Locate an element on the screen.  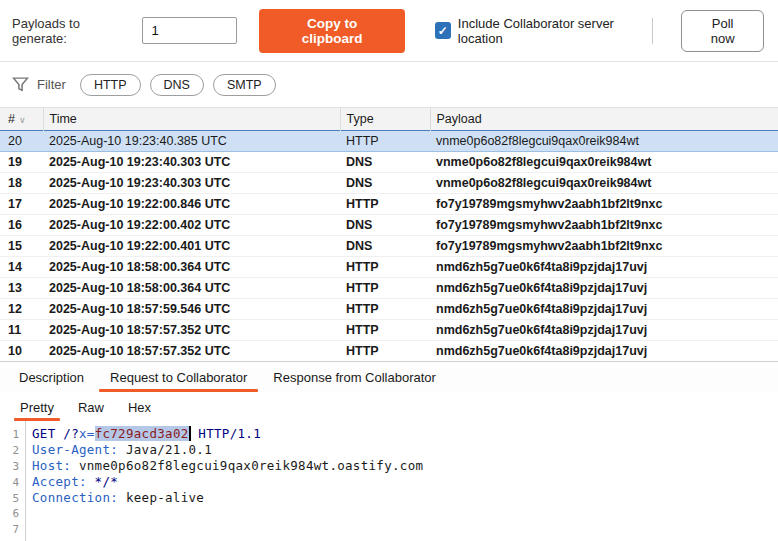
filter-pill-smtp: SMTP is located at coordinates (244, 85).